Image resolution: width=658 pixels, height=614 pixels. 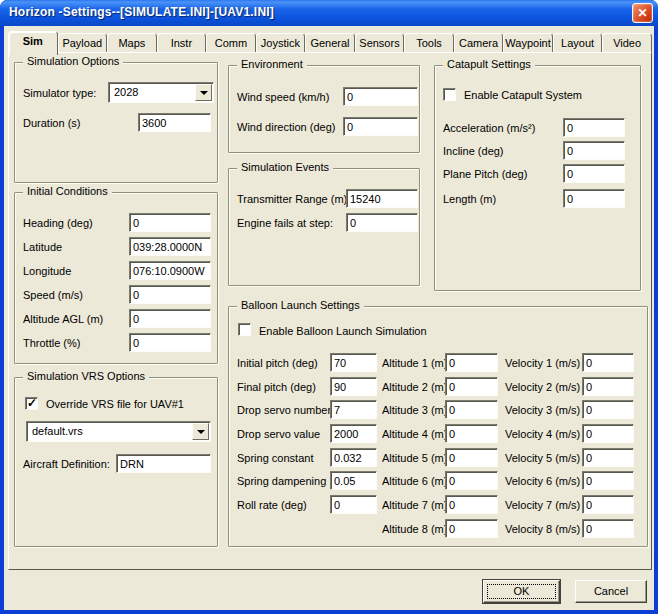 What do you see at coordinates (161, 92) in the screenshot?
I see `simulator-type-dropdown: 2028` at bounding box center [161, 92].